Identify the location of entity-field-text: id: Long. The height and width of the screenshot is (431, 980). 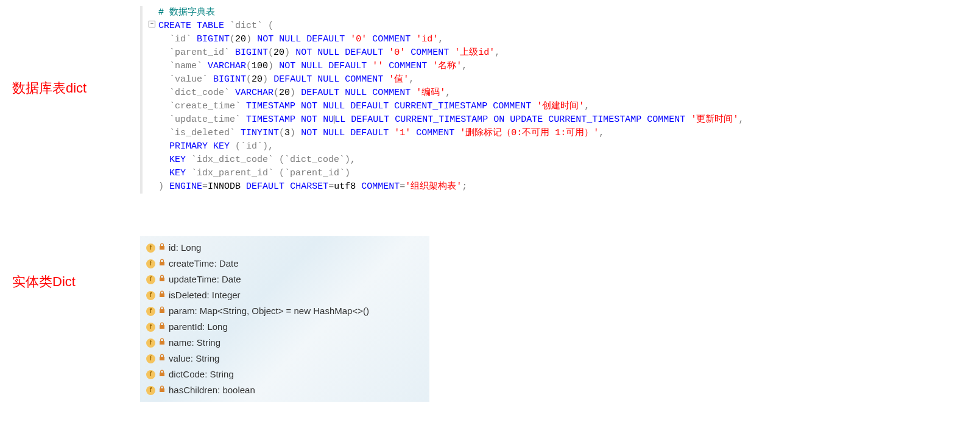
(185, 248).